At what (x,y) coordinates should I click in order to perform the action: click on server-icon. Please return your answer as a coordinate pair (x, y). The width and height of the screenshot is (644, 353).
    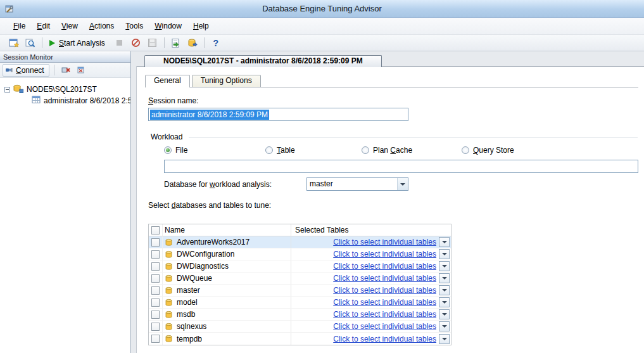
    Looking at the image, I should click on (18, 90).